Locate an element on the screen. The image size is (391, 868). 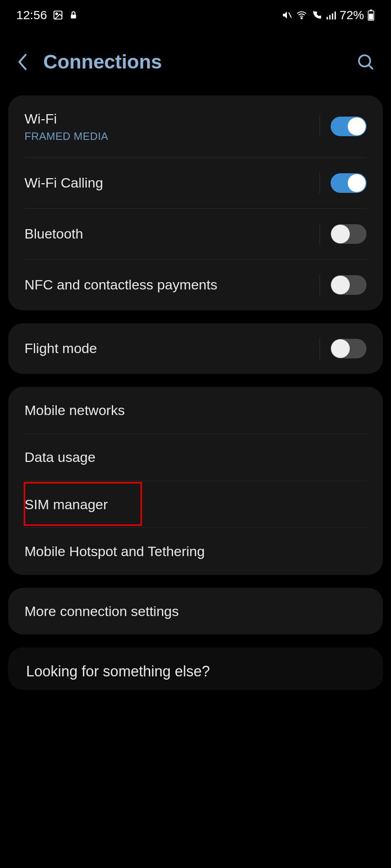
row-label: NFC and contactless payments is located at coordinates (172, 285).